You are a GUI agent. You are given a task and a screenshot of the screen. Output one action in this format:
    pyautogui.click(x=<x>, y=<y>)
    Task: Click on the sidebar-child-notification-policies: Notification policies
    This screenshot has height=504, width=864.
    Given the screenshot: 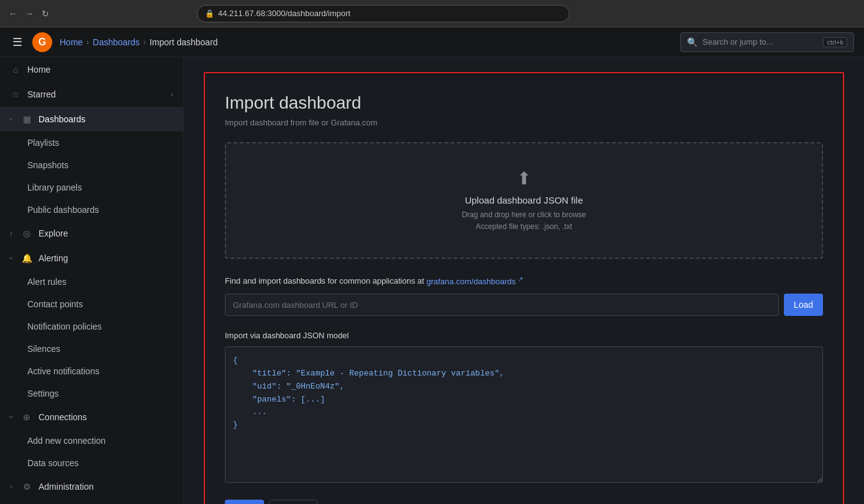 What is the action you would take?
    pyautogui.click(x=92, y=326)
    